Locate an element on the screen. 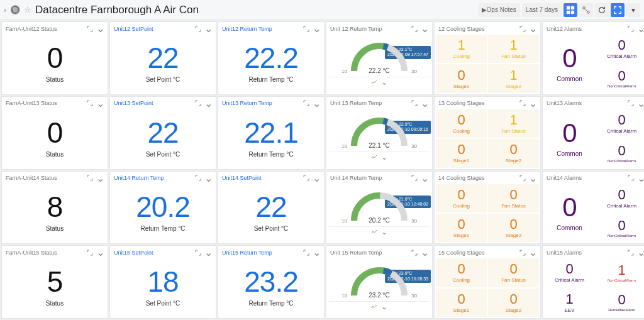 The height and width of the screenshot is (320, 644). alarm-panel: Unit15 Alarms ⌄ 0 Critical Alarm 1 NonCr… is located at coordinates (593, 282).